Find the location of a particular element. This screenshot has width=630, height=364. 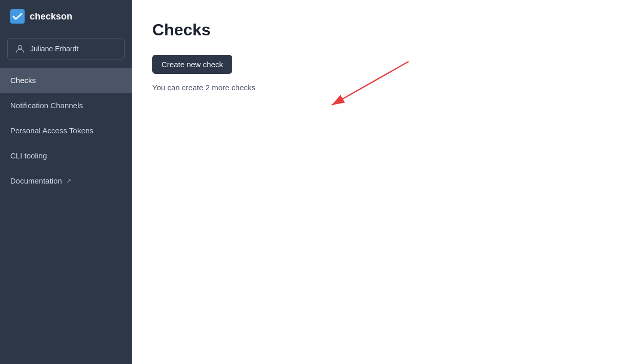

sidebar-item-cli-tooling: CLI tooling is located at coordinates (66, 156).